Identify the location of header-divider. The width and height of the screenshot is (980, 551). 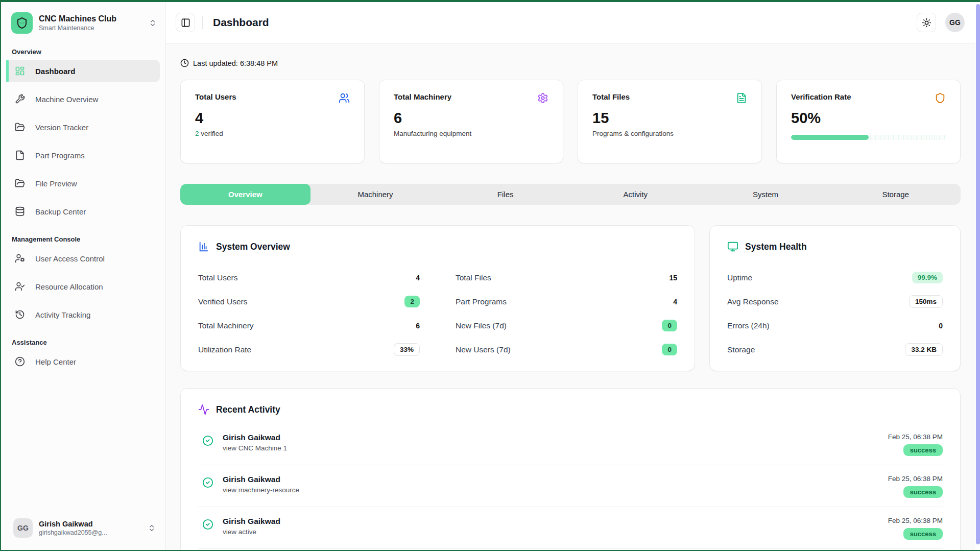
(202, 22).